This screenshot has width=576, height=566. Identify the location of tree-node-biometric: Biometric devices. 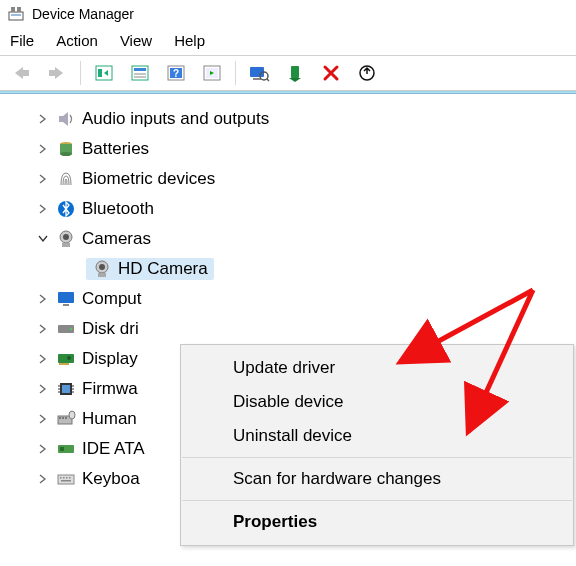
(306, 179).